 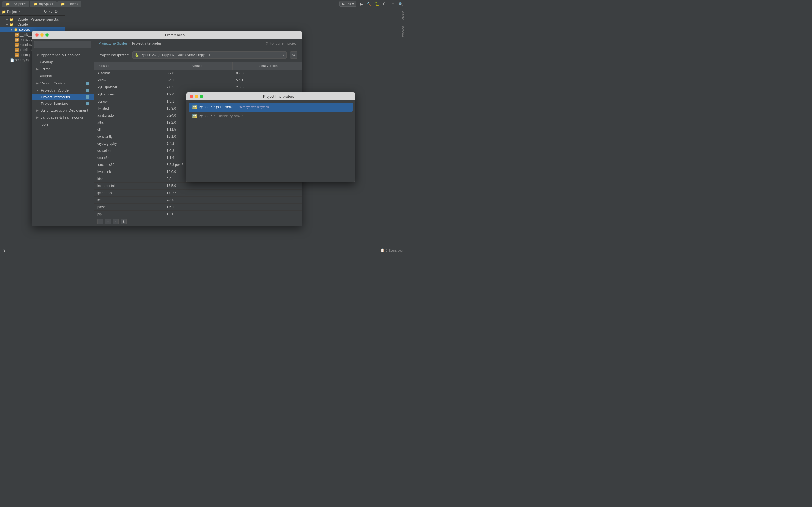 I want to click on interpreter-gear-button: ⚙, so click(x=294, y=55).